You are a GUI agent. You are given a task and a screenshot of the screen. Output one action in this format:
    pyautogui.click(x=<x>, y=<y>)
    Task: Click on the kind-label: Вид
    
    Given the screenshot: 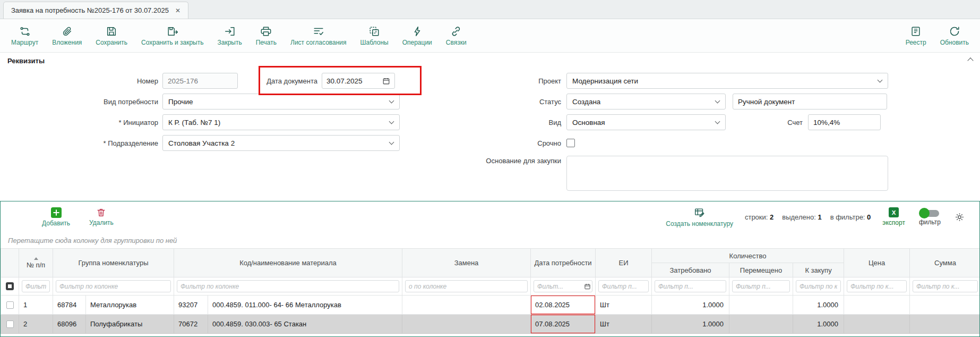 What is the action you would take?
    pyautogui.click(x=503, y=122)
    